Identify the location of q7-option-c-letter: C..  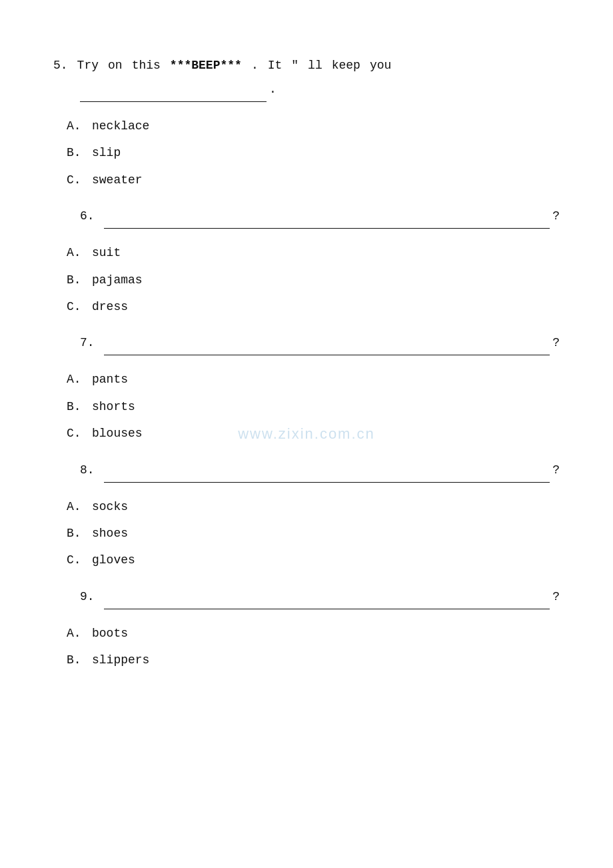
(76, 433).